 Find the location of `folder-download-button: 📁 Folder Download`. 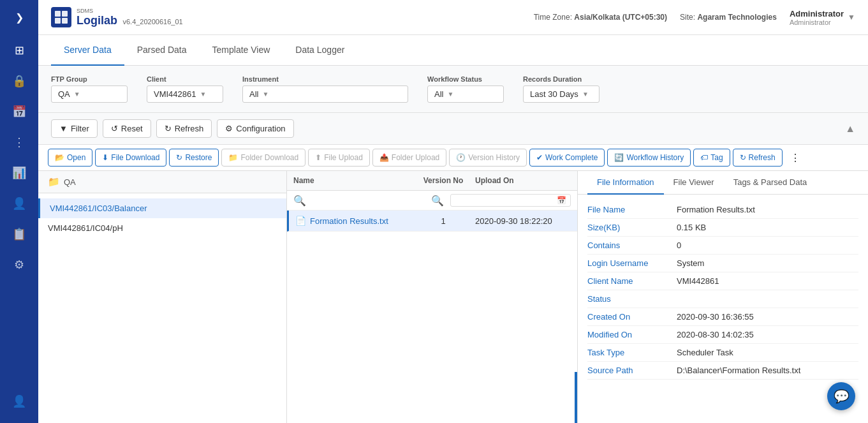

folder-download-button: 📁 Folder Download is located at coordinates (263, 158).